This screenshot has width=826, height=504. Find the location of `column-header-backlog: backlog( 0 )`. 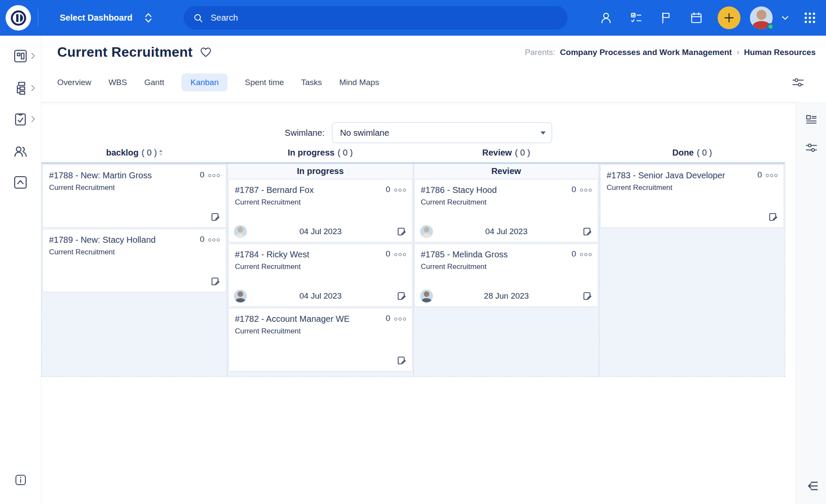

column-header-backlog: backlog( 0 ) is located at coordinates (134, 153).